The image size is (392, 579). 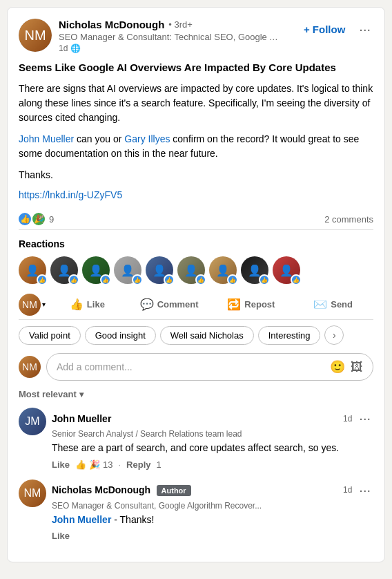 What do you see at coordinates (296, 280) in the screenshot?
I see `like-badge-9: 👍` at bounding box center [296, 280].